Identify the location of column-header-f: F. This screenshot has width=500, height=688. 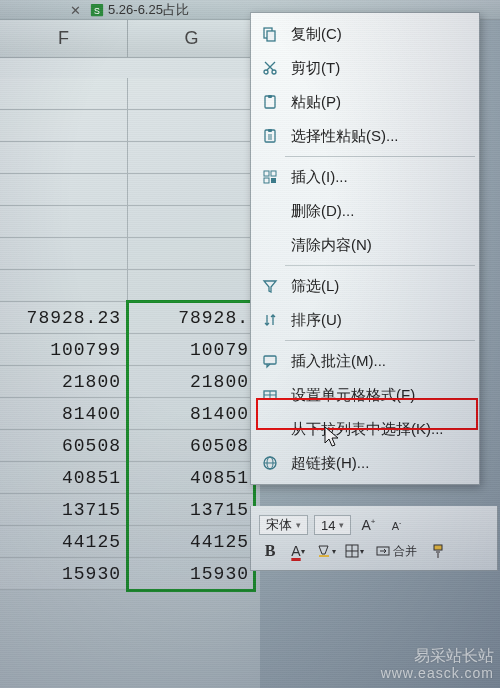
(64, 38).